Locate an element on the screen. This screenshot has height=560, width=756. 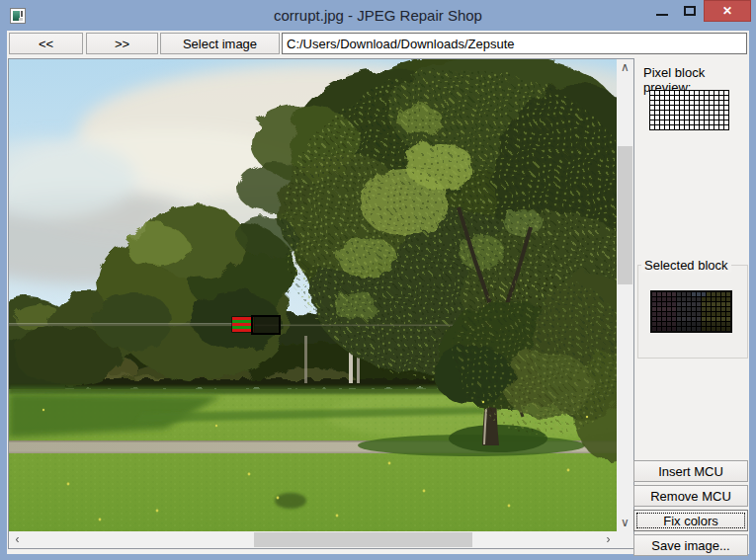
insert-mcu-button: Insert MCU is located at coordinates (691, 471).